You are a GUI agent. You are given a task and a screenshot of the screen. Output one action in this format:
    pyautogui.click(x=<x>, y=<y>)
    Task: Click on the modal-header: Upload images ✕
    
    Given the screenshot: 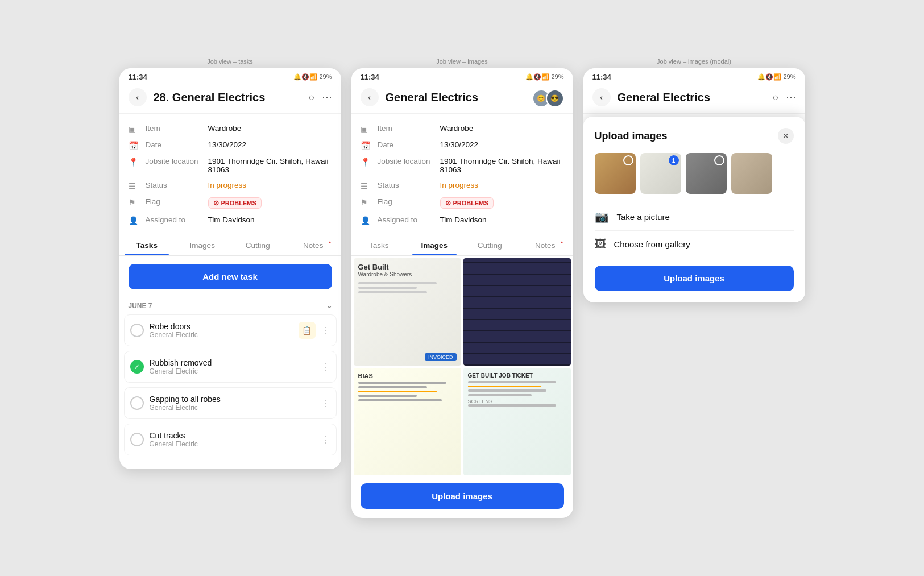 What is the action you would take?
    pyautogui.click(x=694, y=136)
    